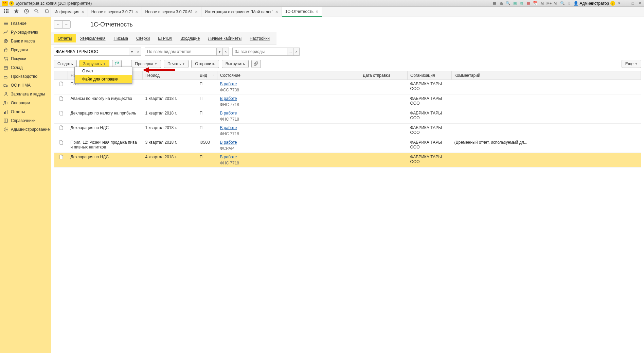  What do you see at coordinates (633, 3) in the screenshot?
I see `maximize-icon: □` at bounding box center [633, 3].